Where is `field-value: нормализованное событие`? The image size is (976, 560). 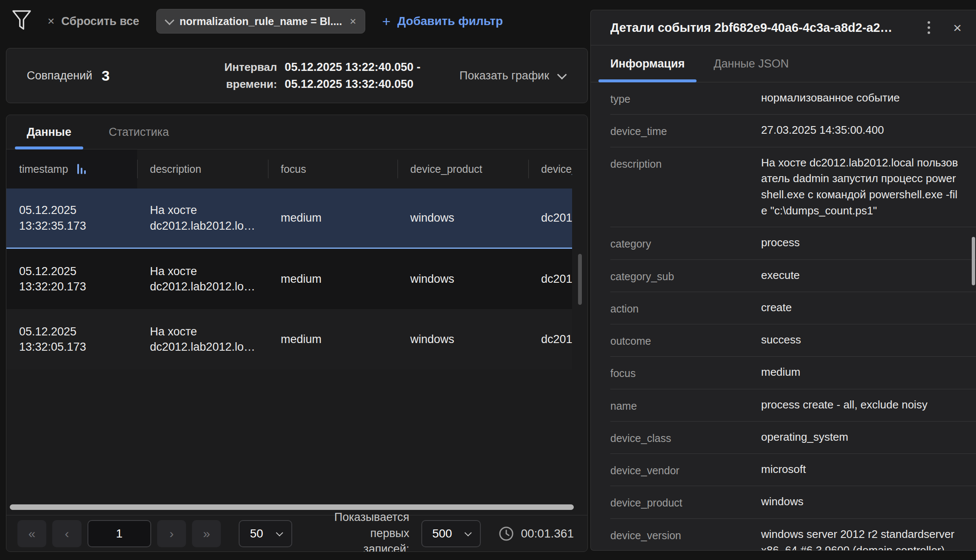 field-value: нормализованное событие is located at coordinates (861, 98).